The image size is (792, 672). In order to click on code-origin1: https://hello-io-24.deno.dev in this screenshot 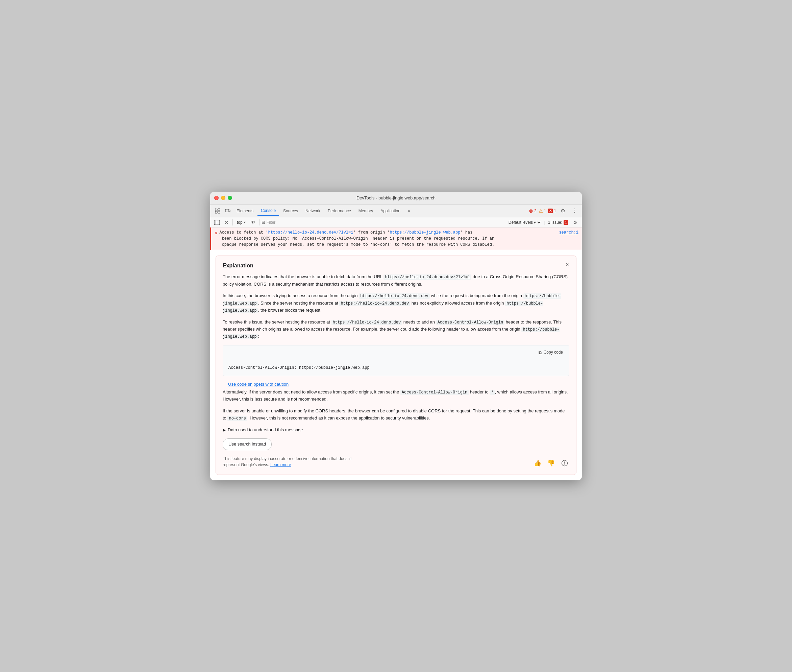, I will do `click(394, 296)`.